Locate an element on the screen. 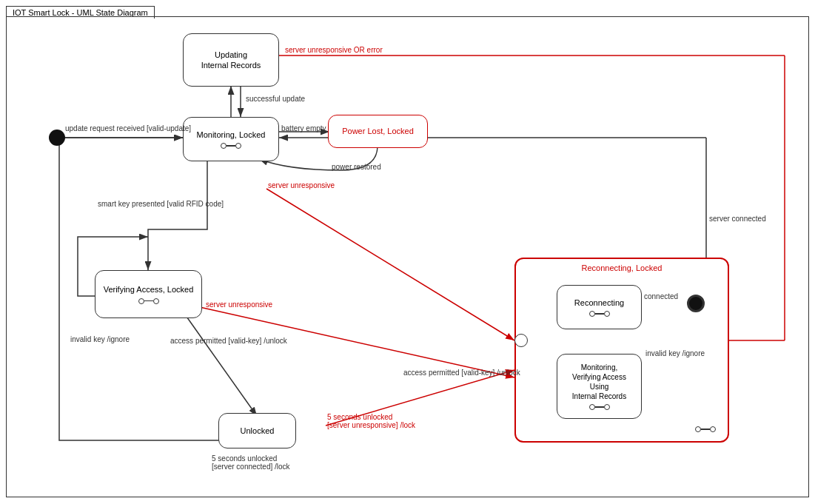 This screenshot has height=504, width=815. power-lost-locked-label: Power Lost, Locked is located at coordinates (378, 131).